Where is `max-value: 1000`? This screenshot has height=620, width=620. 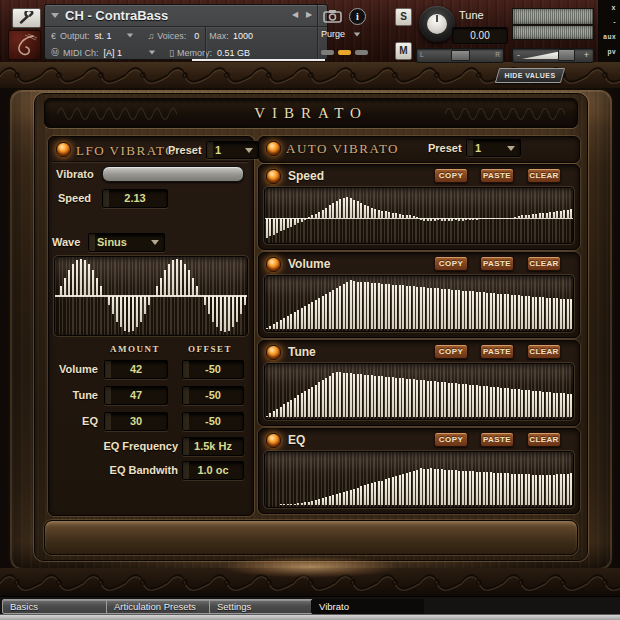 max-value: 1000 is located at coordinates (243, 36).